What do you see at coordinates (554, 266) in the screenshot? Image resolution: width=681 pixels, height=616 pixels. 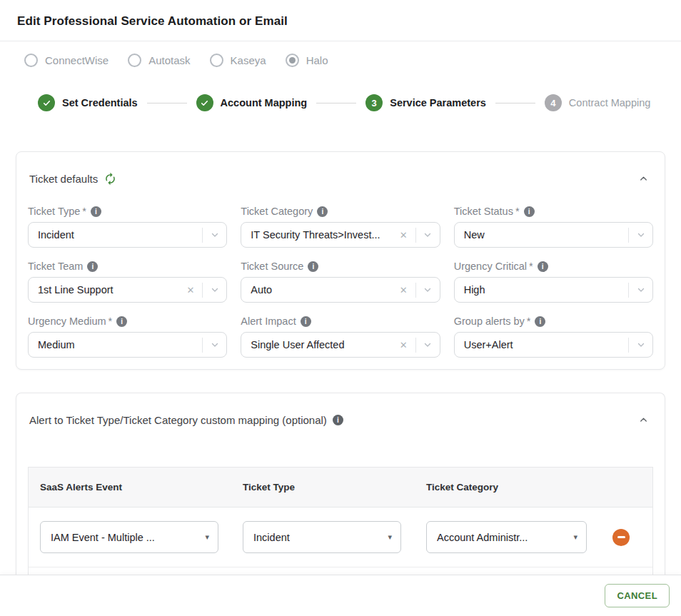 I see `field-label: Urgency Critical* i` at bounding box center [554, 266].